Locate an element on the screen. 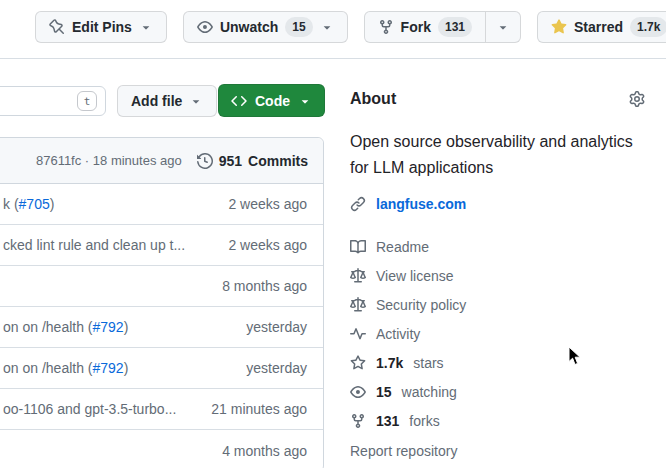 Image resolution: width=666 pixels, height=468 pixels. add-file-label: Add file is located at coordinates (156, 101).